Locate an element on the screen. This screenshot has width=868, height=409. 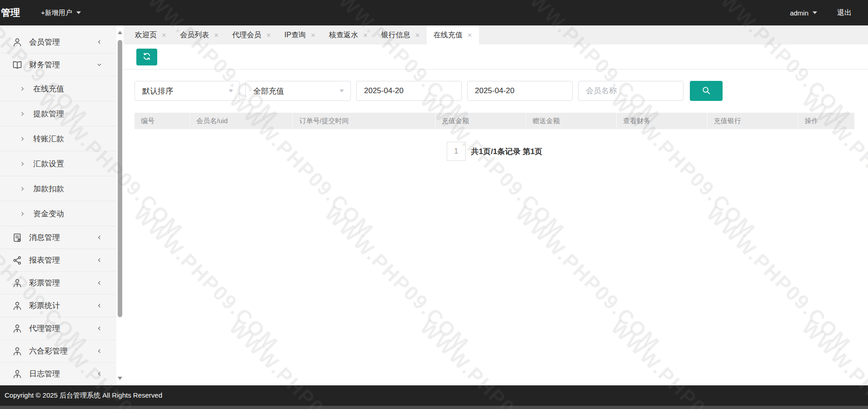
tab-label: 在线充值 is located at coordinates (448, 35).